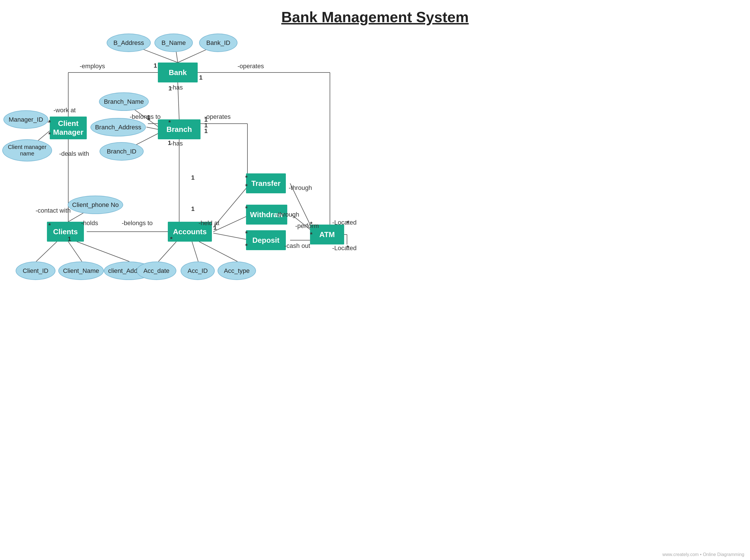 Image resolution: width=750 pixels, height=560 pixels. Describe the element at coordinates (170, 123) in the screenshot. I see `mult-star-branch: *` at that location.